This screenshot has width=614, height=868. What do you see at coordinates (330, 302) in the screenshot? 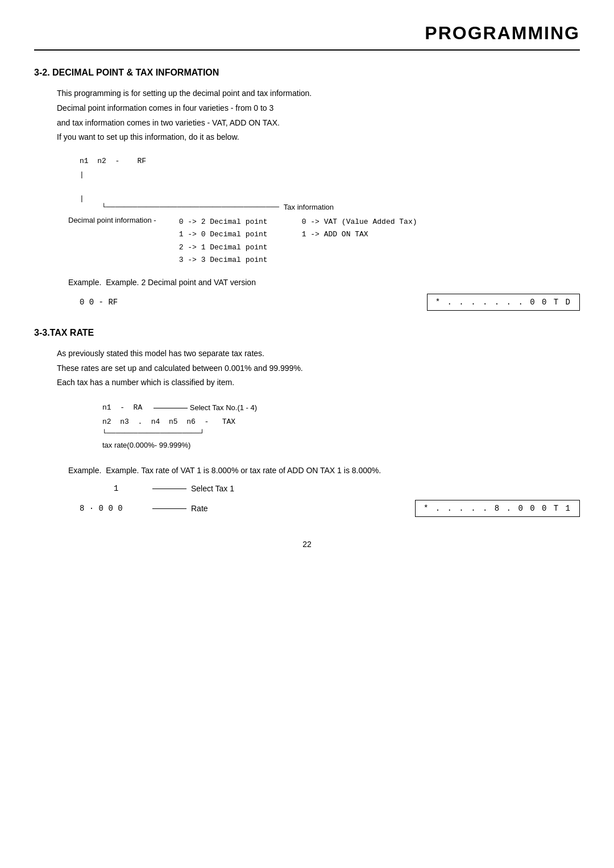
I see `example-32-row: 0 0 - RF * . . . . . . . 0 0 T D` at bounding box center [330, 302].